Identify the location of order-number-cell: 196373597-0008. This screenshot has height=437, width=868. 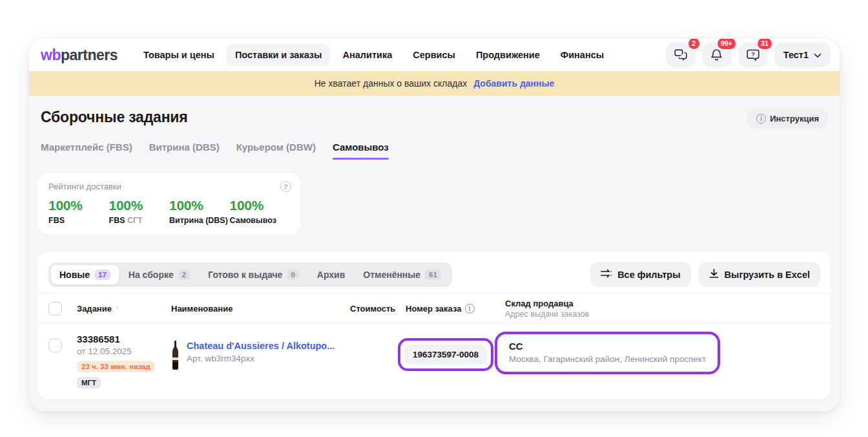
(455, 359).